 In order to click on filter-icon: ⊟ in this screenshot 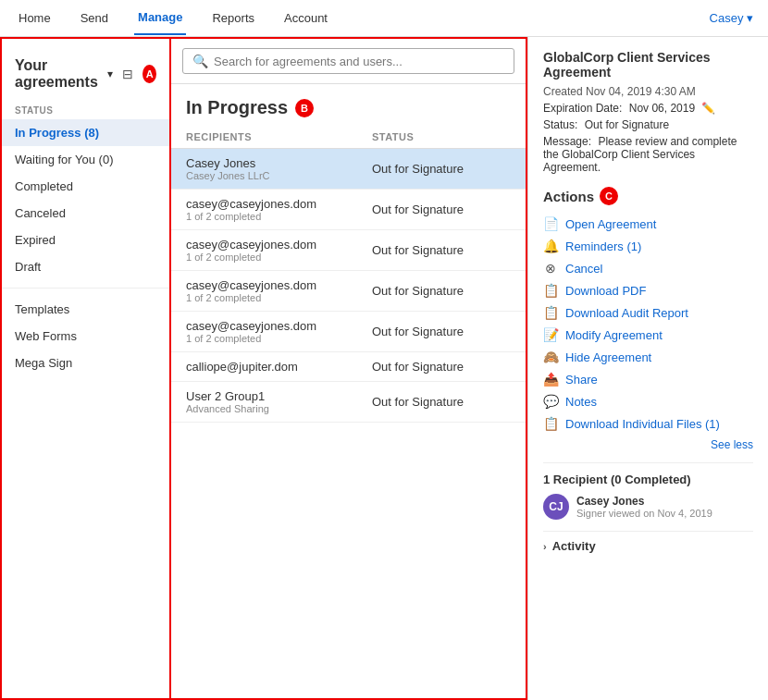, I will do `click(128, 74)`.